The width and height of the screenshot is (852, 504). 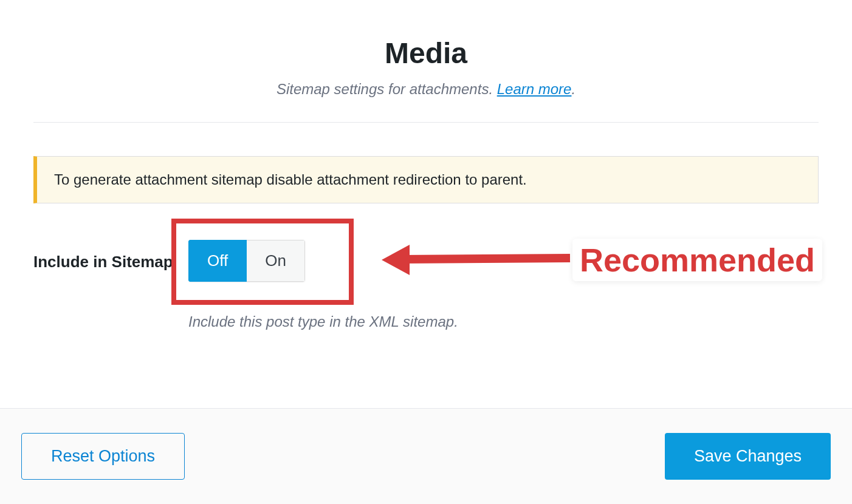 I want to click on page-header: Media Sitemap settings for attachments. …, so click(x=426, y=67).